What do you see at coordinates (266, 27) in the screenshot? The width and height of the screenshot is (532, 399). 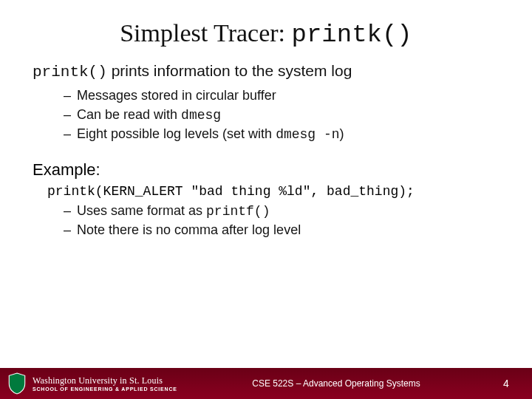 I see `slide-title: Simplest Tracer: printk()` at bounding box center [266, 27].